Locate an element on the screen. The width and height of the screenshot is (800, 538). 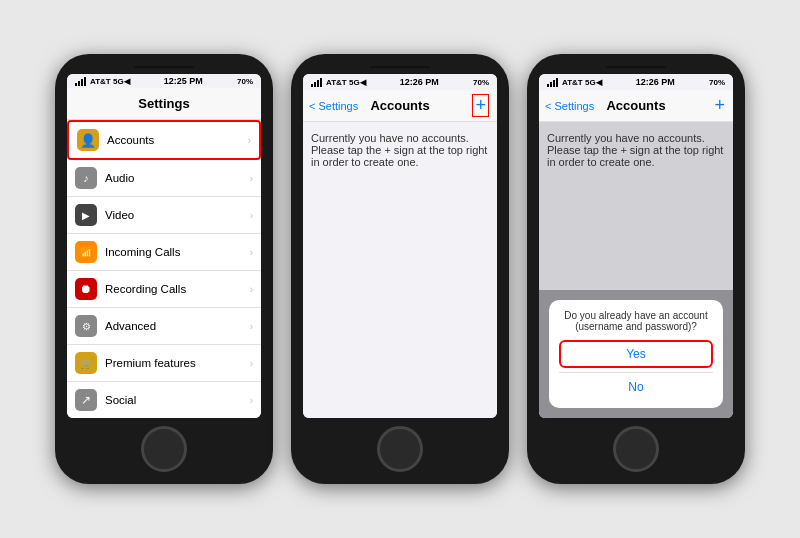
premium-label: Premium features is located at coordinates (174, 363).